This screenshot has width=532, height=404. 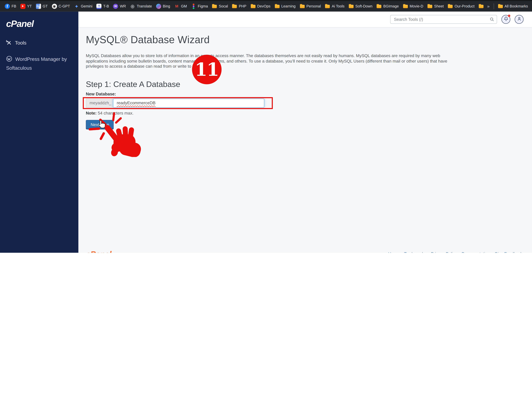 What do you see at coordinates (91, 113) in the screenshot?
I see `note-label: Note:` at bounding box center [91, 113].